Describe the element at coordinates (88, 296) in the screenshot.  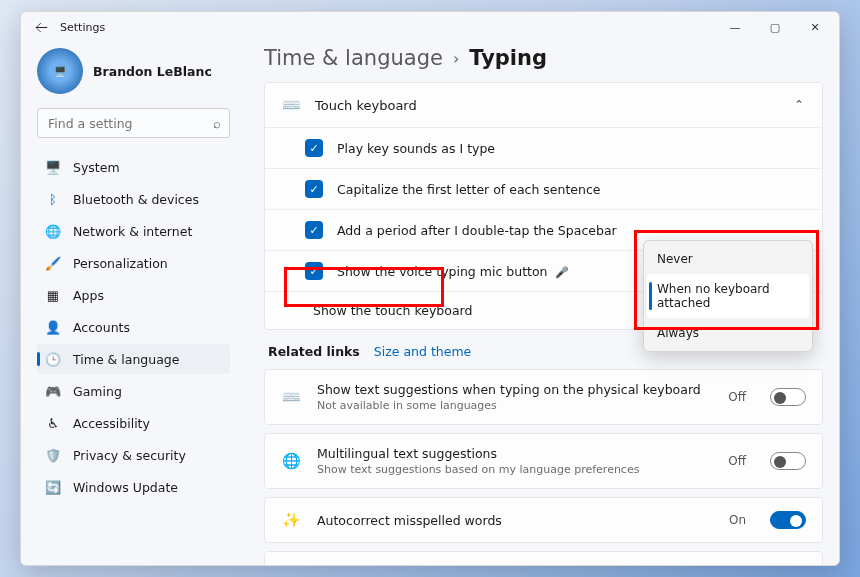
I see `nav-label: Apps` at that location.